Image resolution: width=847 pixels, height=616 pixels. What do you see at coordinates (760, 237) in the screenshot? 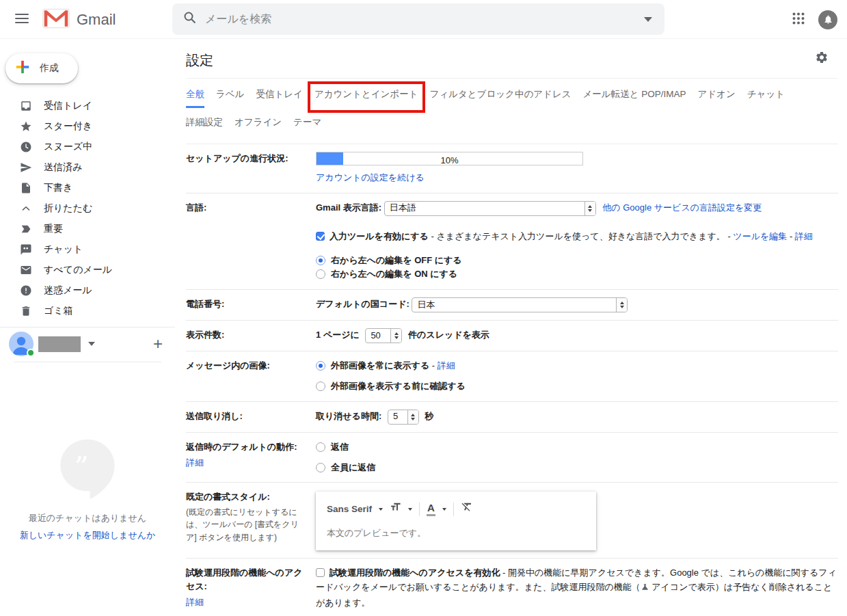
I see `edit-tools-link: ツールを編集` at bounding box center [760, 237].